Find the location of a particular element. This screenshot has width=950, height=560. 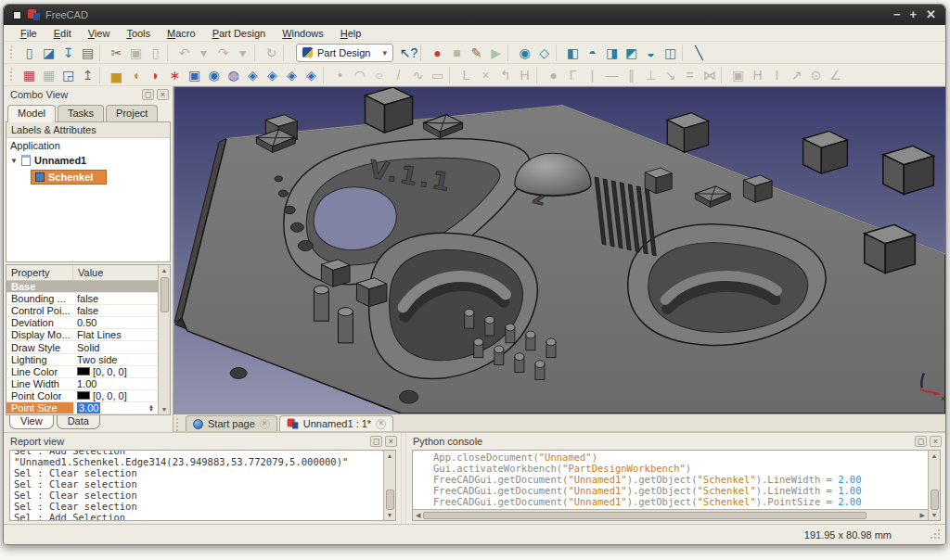

undo-button: ↶ is located at coordinates (184, 52).